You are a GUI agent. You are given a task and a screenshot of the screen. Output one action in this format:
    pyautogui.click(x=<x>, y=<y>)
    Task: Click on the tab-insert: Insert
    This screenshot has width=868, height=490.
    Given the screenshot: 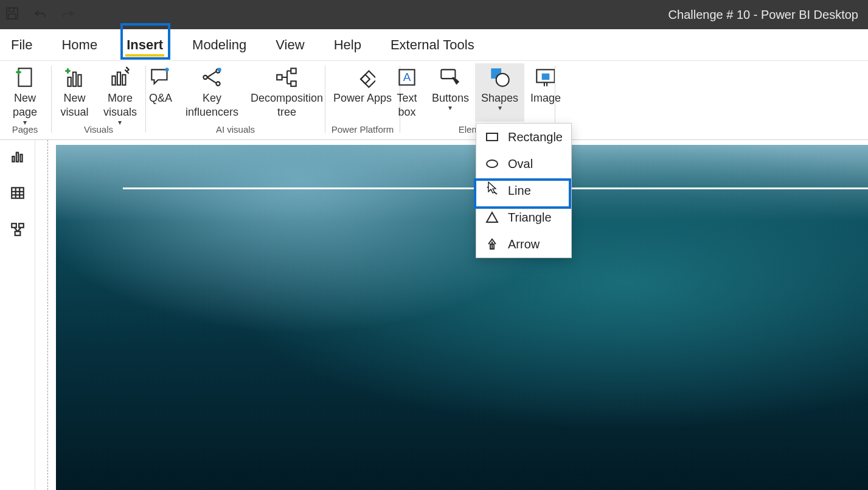 What is the action you would take?
    pyautogui.click(x=145, y=45)
    